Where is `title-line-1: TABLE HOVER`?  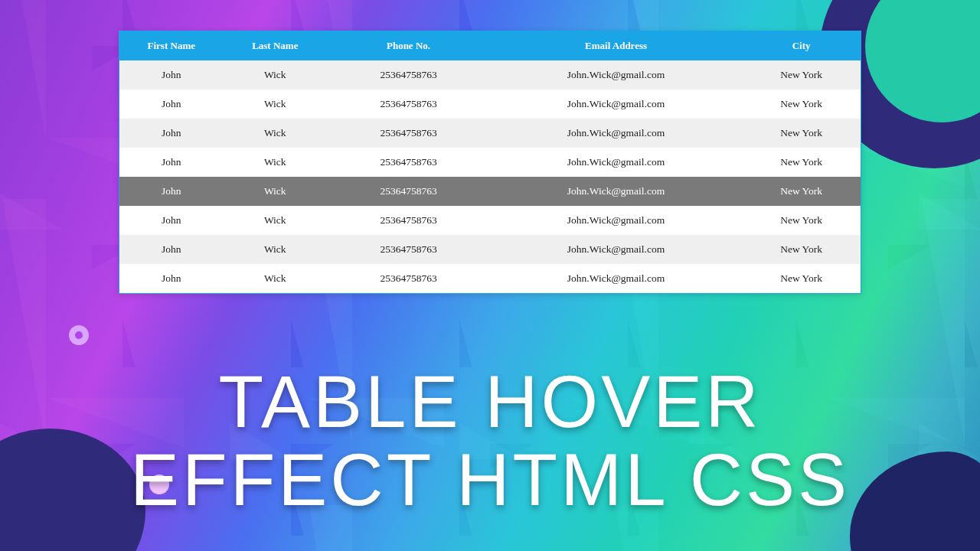 title-line-1: TABLE HOVER is located at coordinates (490, 402).